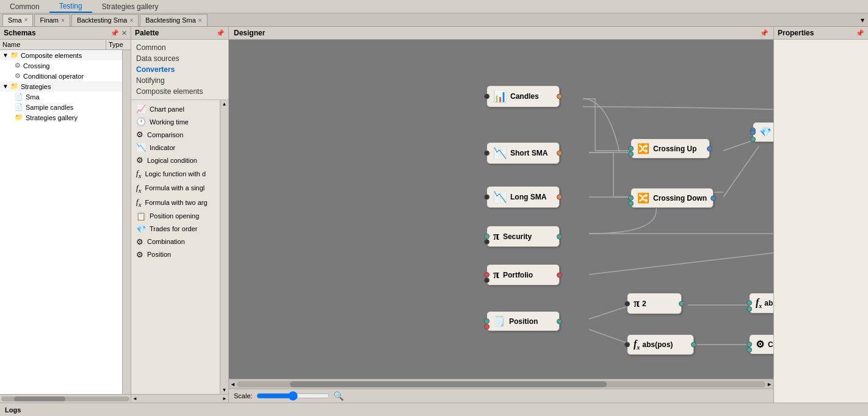 The width and height of the screenshot is (868, 416). Describe the element at coordinates (18, 20) in the screenshot. I see `tab-sma: Sma ×` at that location.